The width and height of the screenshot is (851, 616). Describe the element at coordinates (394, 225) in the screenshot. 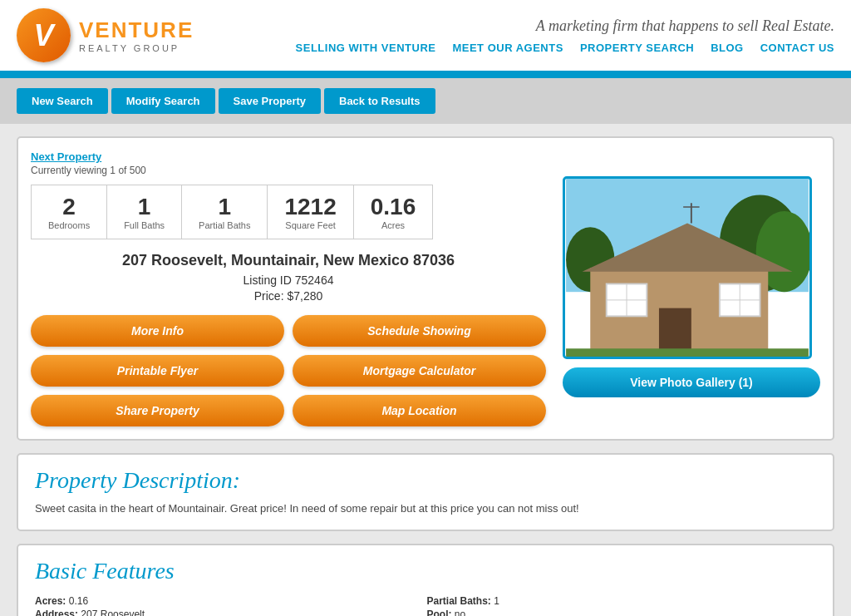

I see `stat-acres-label: Acres` at that location.